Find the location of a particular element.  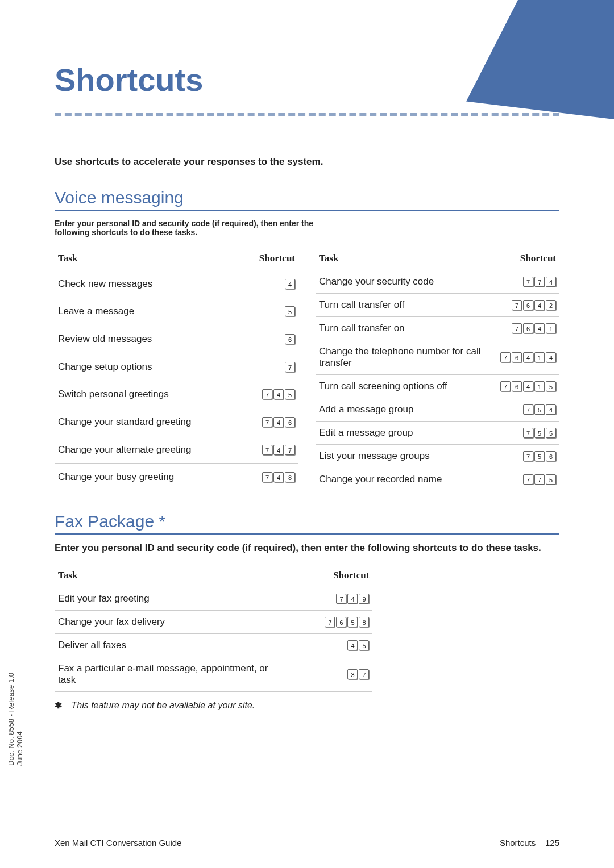

vm-subtext: Enter your personal ID and security code… is located at coordinates (202, 228).